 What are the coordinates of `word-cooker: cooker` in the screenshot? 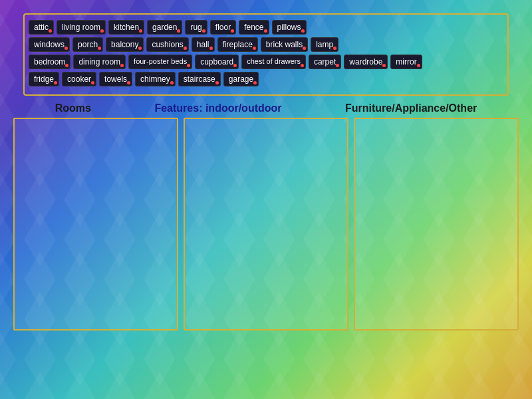 It's located at (79, 79).